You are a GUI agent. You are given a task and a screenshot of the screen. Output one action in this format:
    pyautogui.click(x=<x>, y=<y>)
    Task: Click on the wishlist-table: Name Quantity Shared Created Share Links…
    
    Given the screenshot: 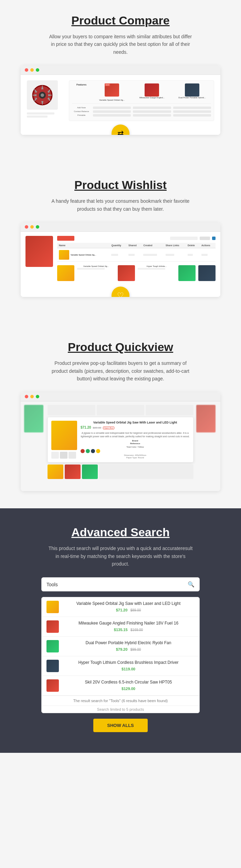 What is the action you would take?
    pyautogui.click(x=136, y=252)
    